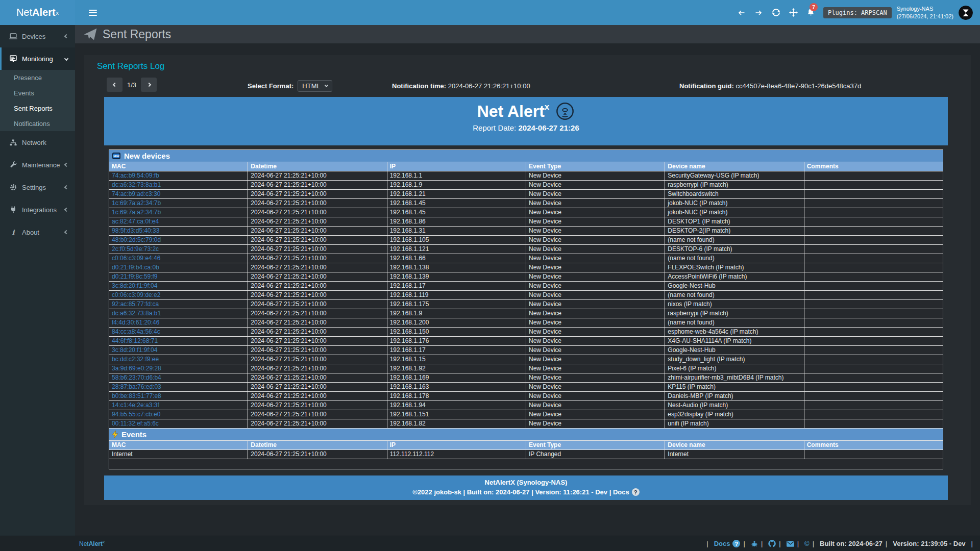 The width and height of the screenshot is (980, 551). Describe the element at coordinates (135, 304) in the screenshot. I see `mac-link: 92:ac:85:77:fd:ca` at that location.